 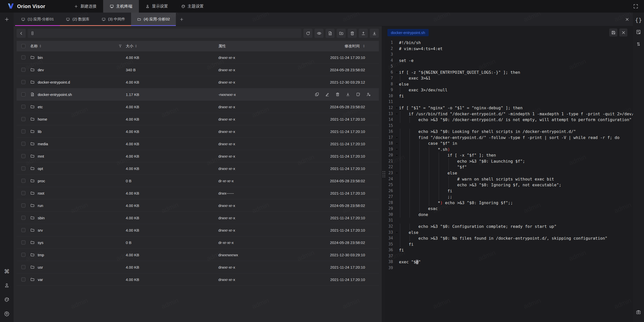 What do you see at coordinates (638, 20) in the screenshot?
I see `json-view-button: {}` at bounding box center [638, 20].